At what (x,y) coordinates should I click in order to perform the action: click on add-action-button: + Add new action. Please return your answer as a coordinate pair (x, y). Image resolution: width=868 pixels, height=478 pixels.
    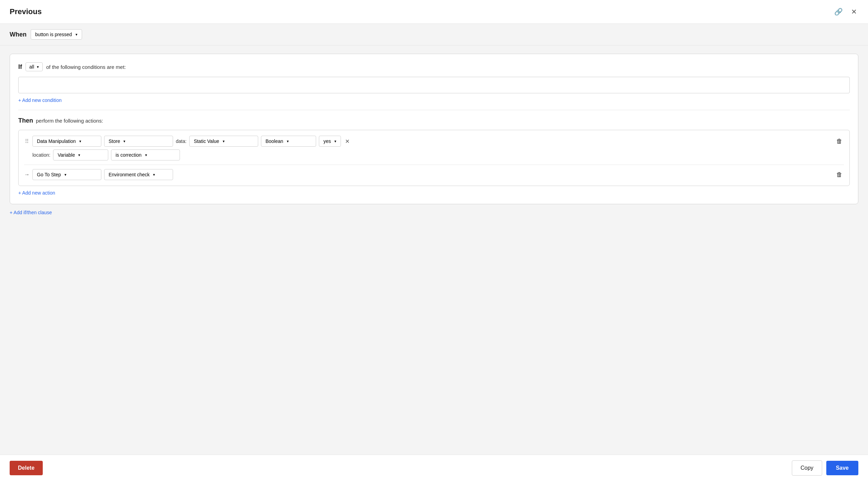
    Looking at the image, I should click on (37, 193).